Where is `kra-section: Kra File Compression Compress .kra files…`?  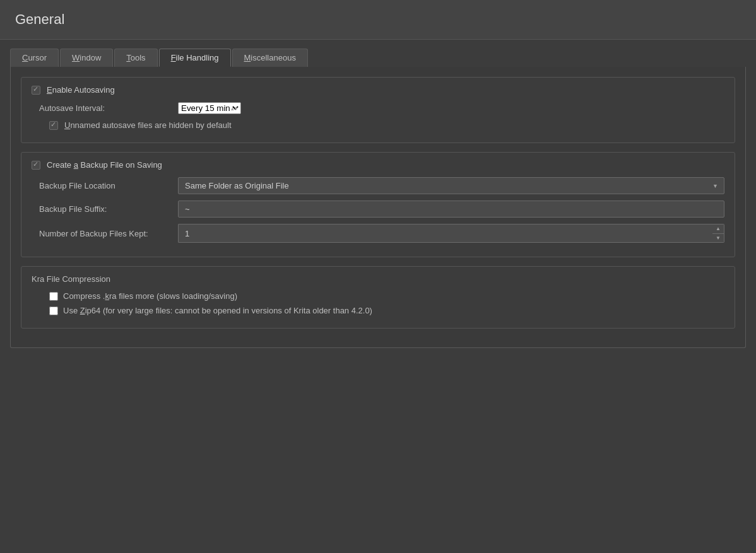 kra-section: Kra File Compression Compress .kra files… is located at coordinates (378, 298).